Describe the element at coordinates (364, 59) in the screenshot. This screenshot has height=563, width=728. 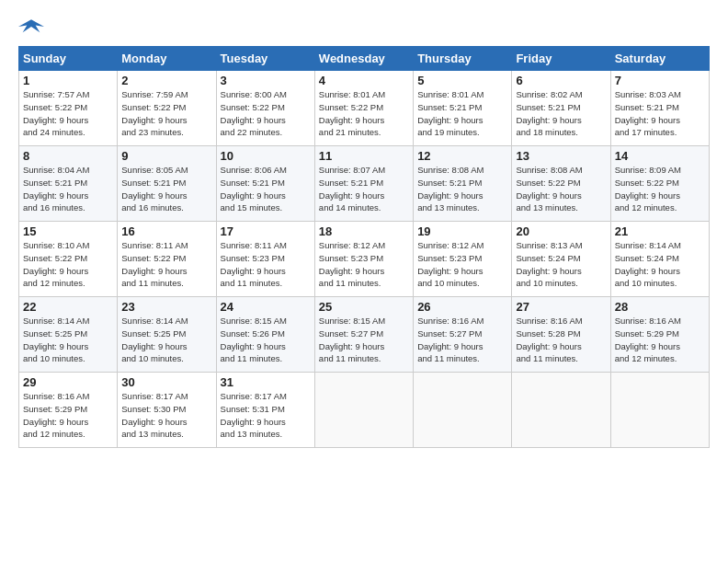
I see `header-wednesday: Wednesday` at that location.